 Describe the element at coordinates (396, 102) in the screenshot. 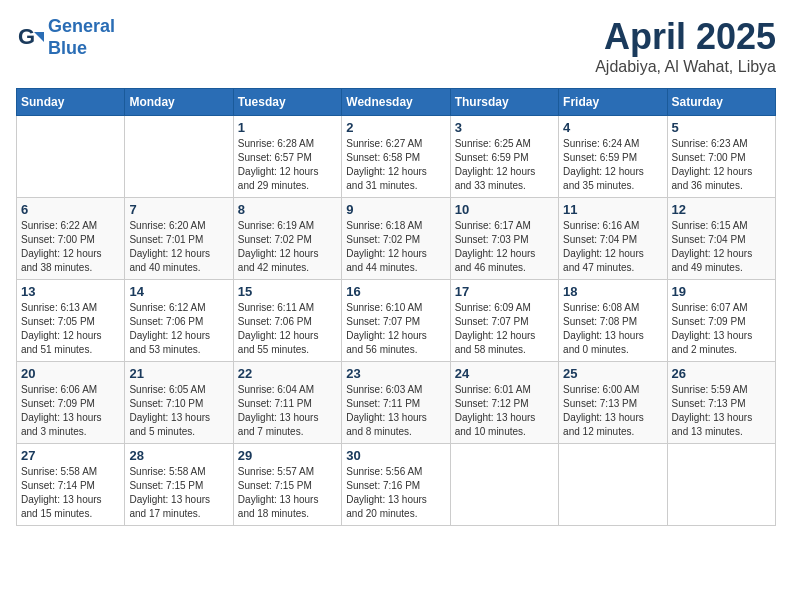

I see `header-row: Sunday Monday Tuesday Wednesday Thursday…` at that location.